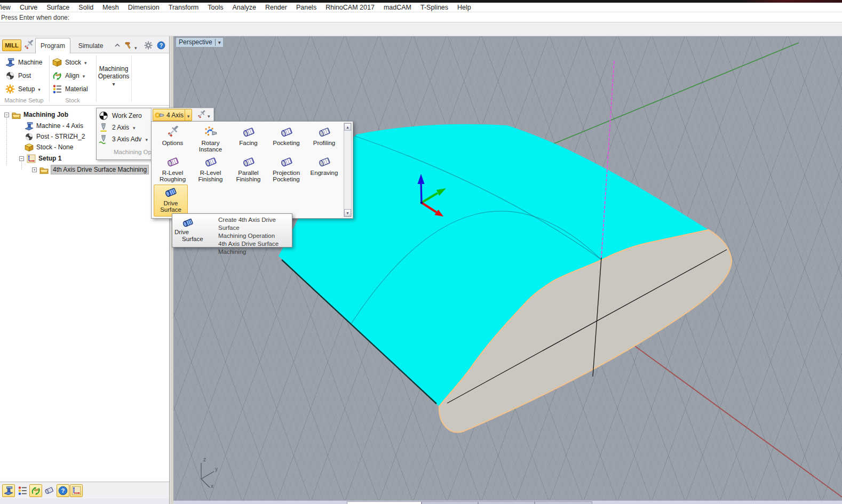  I want to click on flyout-item-facing: Facing, so click(249, 140).